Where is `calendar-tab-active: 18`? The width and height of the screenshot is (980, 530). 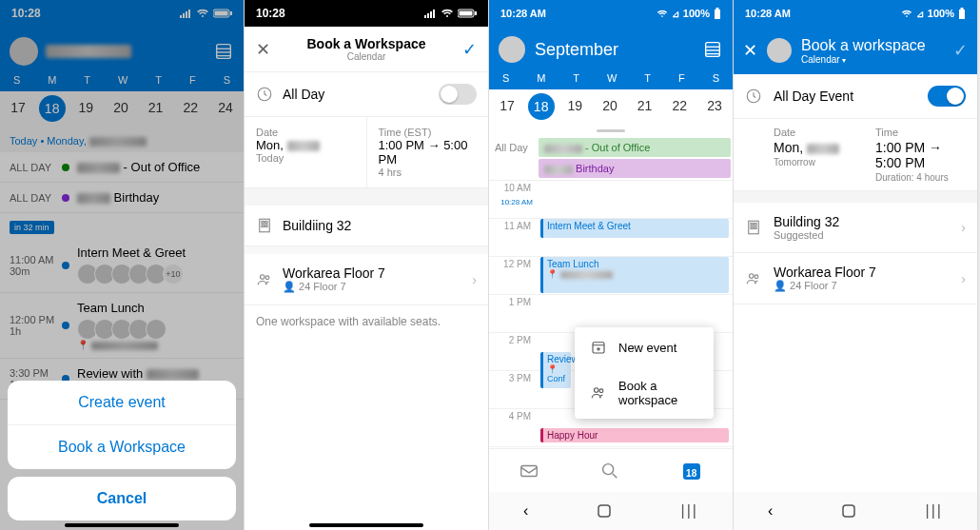 calendar-tab-active: 18 is located at coordinates (692, 471).